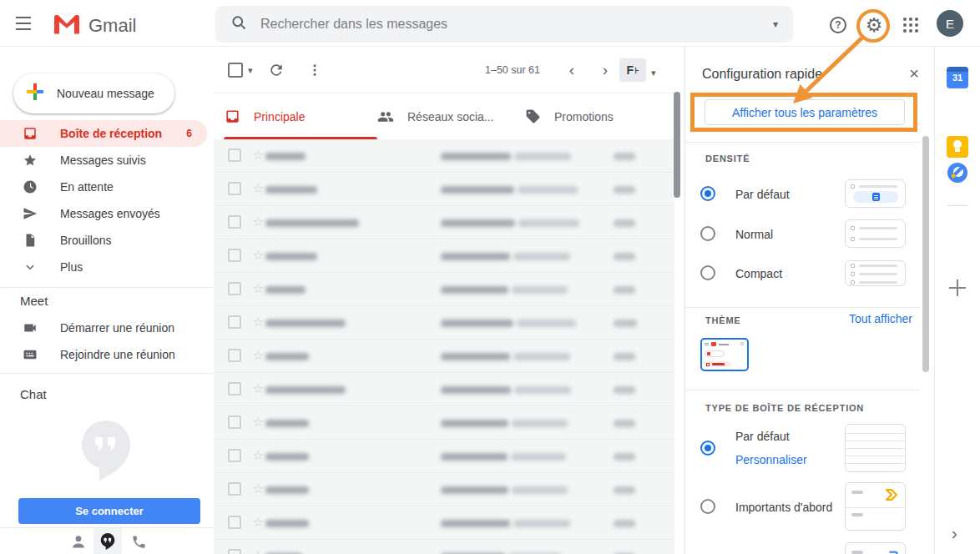 The image size is (980, 554). What do you see at coordinates (957, 78) in the screenshot?
I see `calendar-icon: 31` at bounding box center [957, 78].